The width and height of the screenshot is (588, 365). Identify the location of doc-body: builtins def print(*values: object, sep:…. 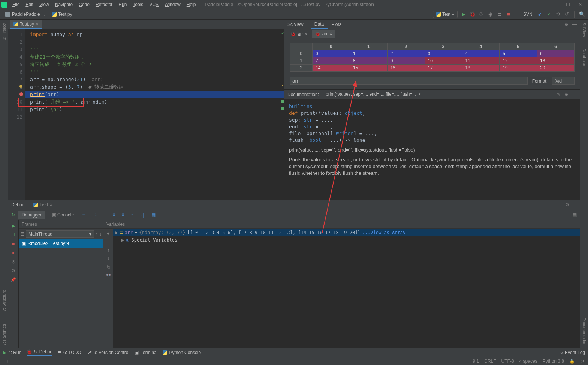
(432, 149).